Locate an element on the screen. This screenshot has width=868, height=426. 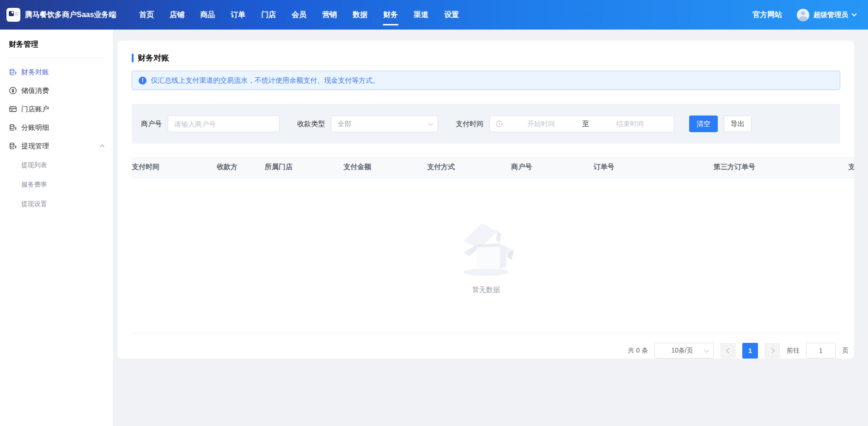
time-filter: 支付时间 开始时间 至 结束时间 is located at coordinates (565, 124).